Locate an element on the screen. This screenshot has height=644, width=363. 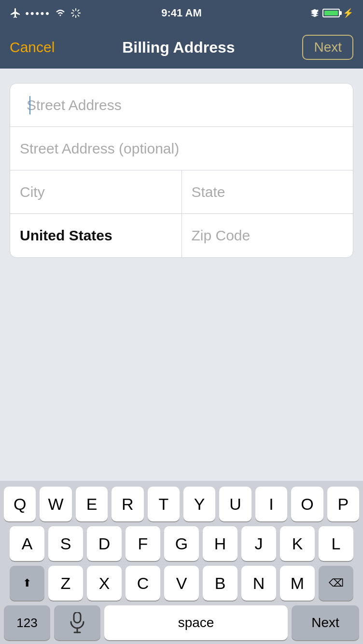
battery-icon is located at coordinates (331, 13).